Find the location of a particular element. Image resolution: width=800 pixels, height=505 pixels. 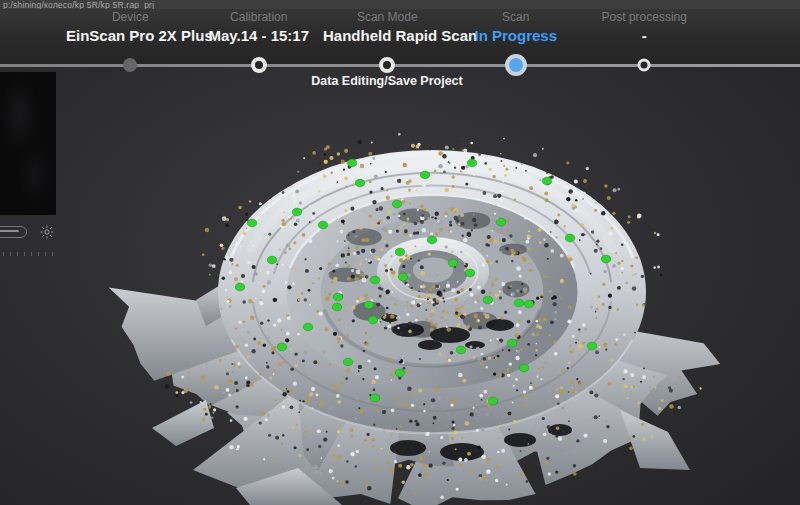

step-label: Calibration is located at coordinates (260, 18).